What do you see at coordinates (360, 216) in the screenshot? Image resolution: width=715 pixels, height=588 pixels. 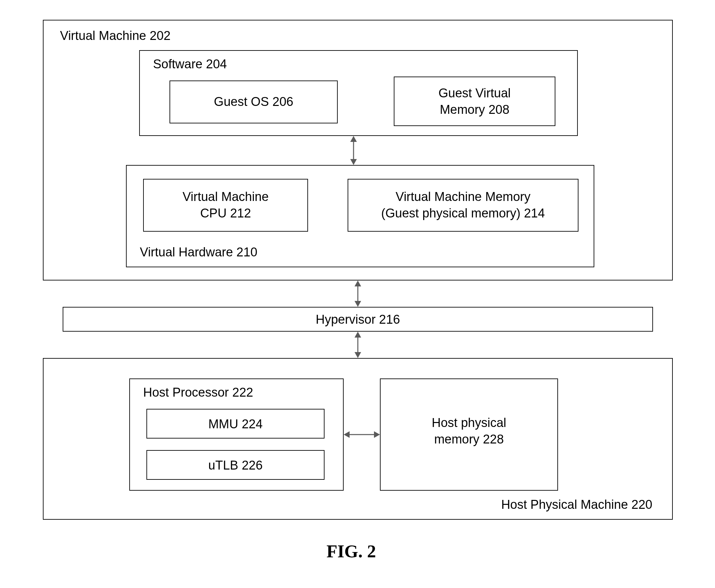 I see `virtual-hw-box: Virtual Hardware 210 Virtual Machine CPU…` at bounding box center [360, 216].